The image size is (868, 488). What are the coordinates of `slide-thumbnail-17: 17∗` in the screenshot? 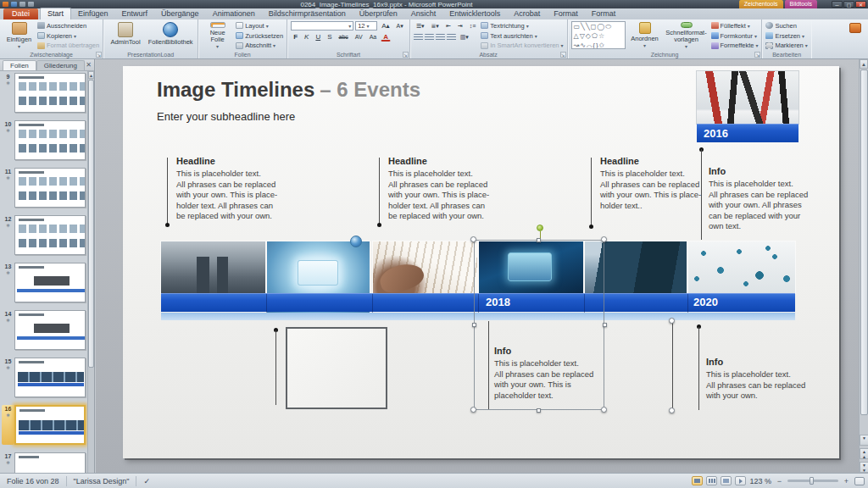 It's located at (45, 463).